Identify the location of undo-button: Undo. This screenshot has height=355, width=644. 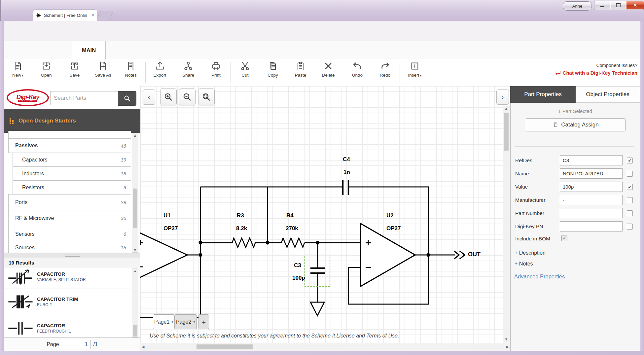
(357, 72).